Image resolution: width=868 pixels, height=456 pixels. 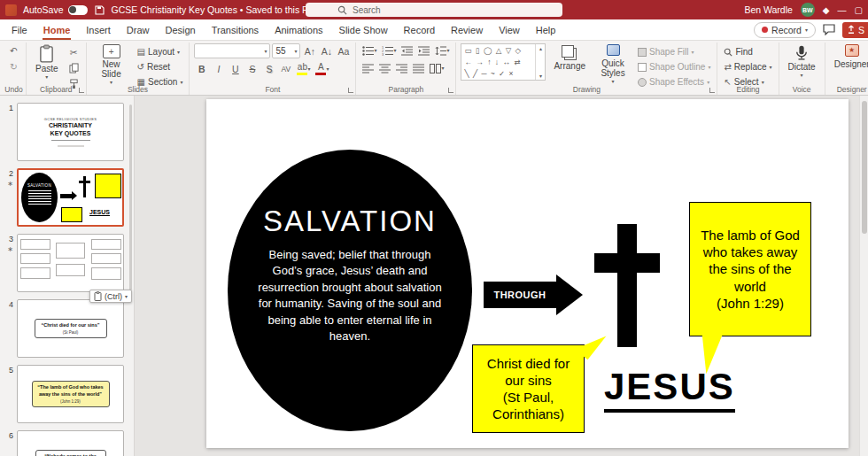 What do you see at coordinates (252, 69) in the screenshot?
I see `strikethrough-button: S` at bounding box center [252, 69].